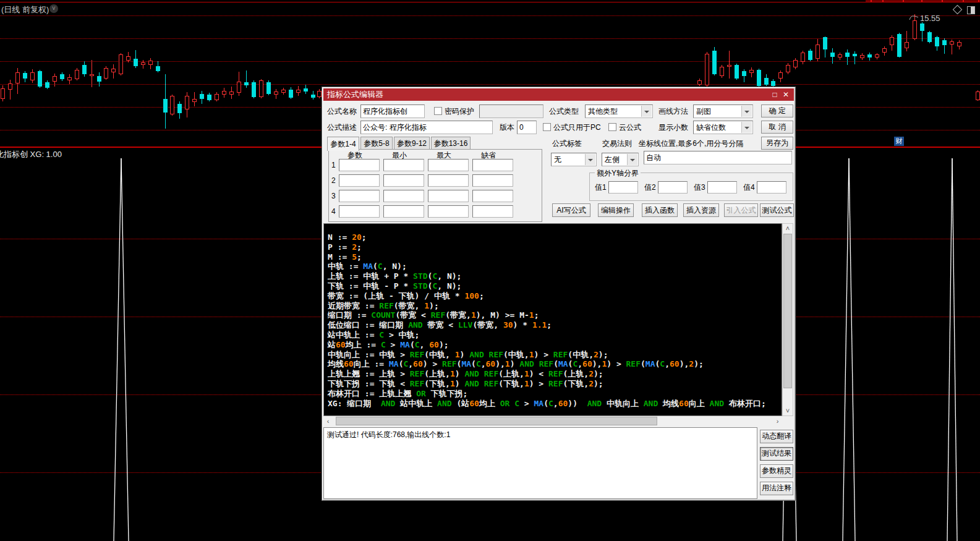 The image size is (980, 541). What do you see at coordinates (620, 160) in the screenshot?
I see `trade-rule-select: 左侧` at bounding box center [620, 160].